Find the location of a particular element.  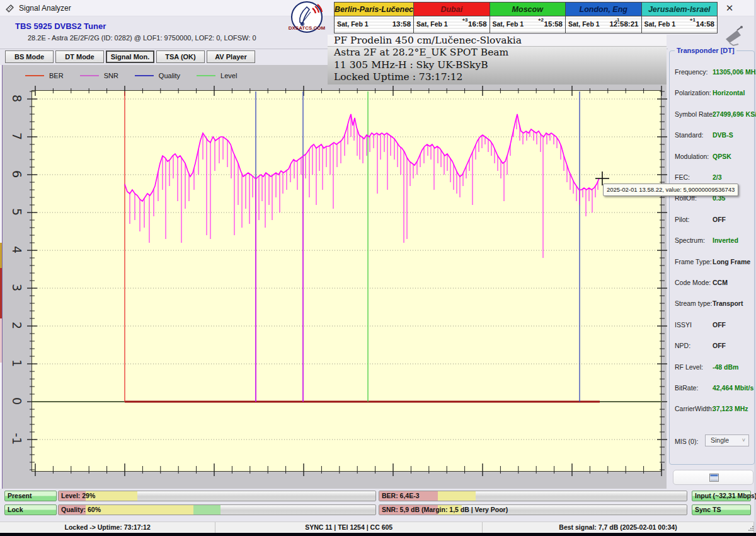

bar-label: Quality: 60% is located at coordinates (81, 510).